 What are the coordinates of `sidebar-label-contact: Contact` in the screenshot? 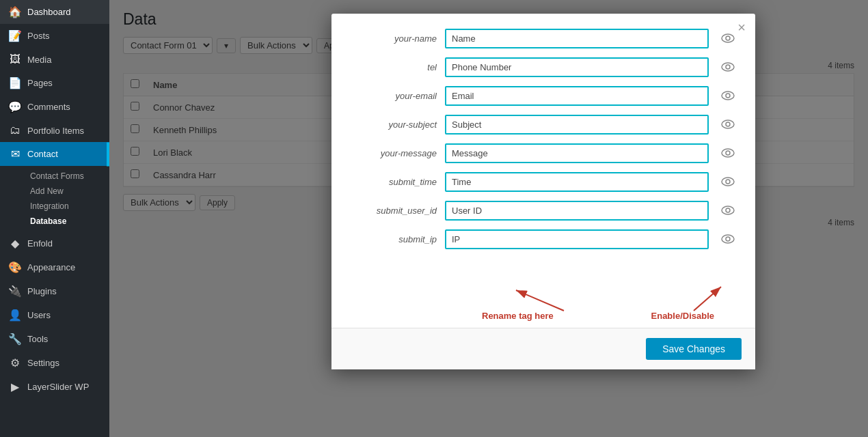 It's located at (42, 154).